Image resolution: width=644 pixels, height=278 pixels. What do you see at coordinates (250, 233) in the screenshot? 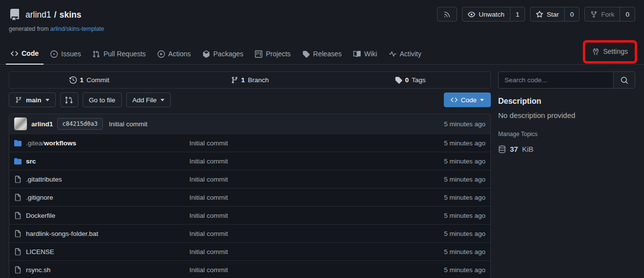
I see `table-row: hardlink-songs-folder.bat Initial commit…` at bounding box center [250, 233].